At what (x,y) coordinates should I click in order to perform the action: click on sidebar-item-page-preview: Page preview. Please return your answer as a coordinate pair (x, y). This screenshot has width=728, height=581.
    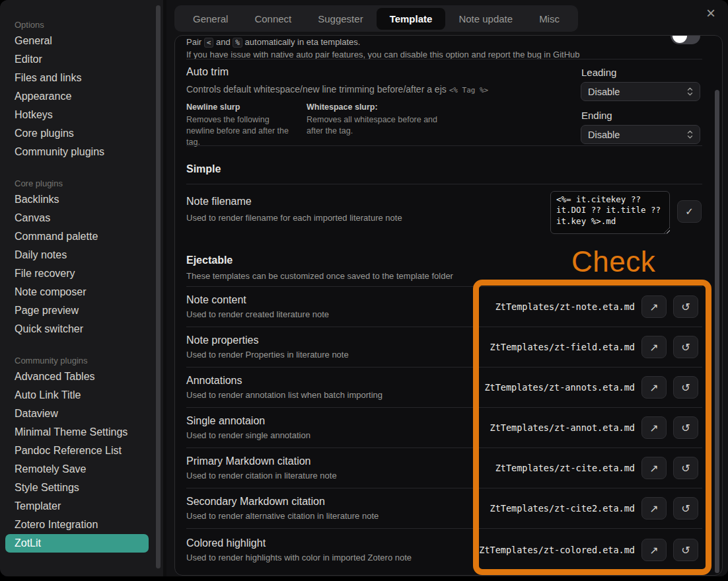
    Looking at the image, I should click on (77, 311).